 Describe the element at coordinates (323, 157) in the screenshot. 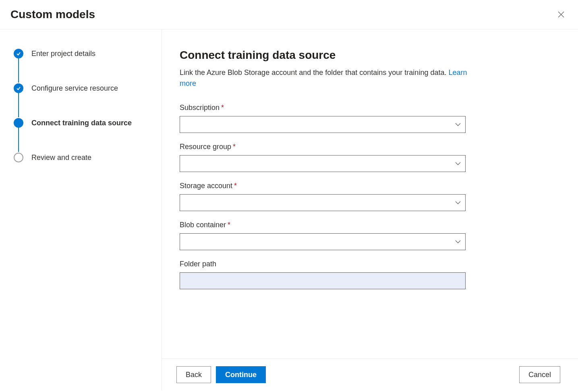

I see `field-resource-group: Resource group*` at that location.